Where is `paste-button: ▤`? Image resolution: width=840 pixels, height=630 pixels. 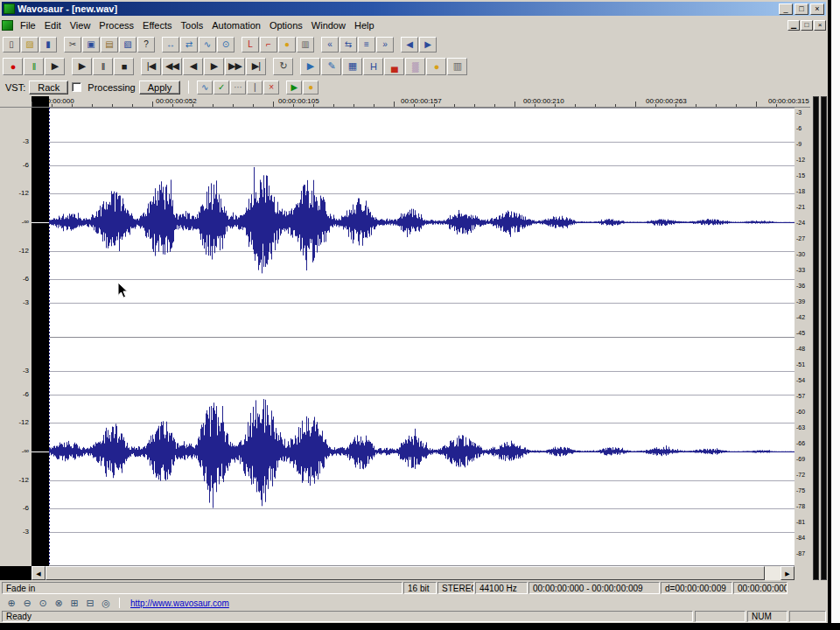 paste-button: ▤ is located at coordinates (109, 45).